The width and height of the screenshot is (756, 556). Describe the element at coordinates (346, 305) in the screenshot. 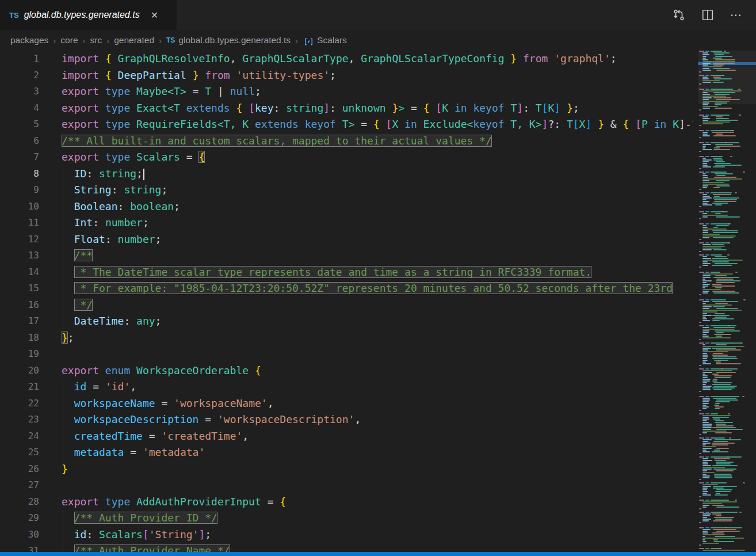

I see `code-line: 16 */` at that location.